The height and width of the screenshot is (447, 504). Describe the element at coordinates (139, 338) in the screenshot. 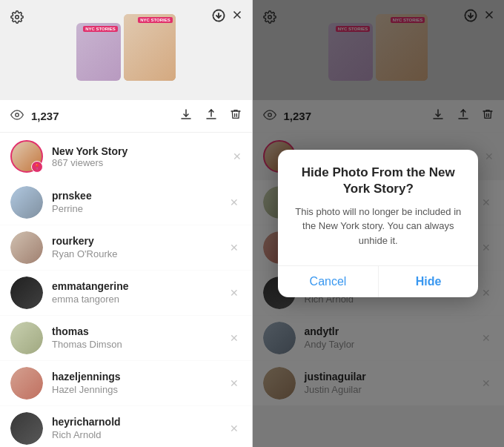

I see `viewer-info: thomas Thomas Dimson` at that location.